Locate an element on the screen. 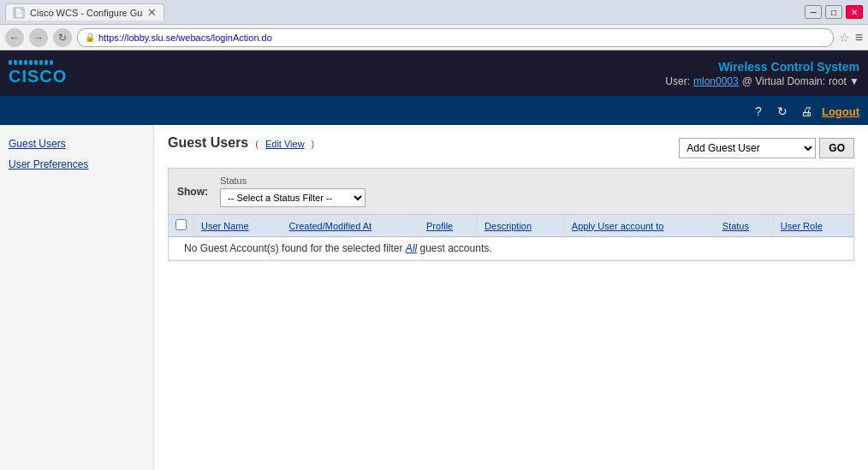  virtual-domain-dropdown: root ▼ is located at coordinates (844, 81).